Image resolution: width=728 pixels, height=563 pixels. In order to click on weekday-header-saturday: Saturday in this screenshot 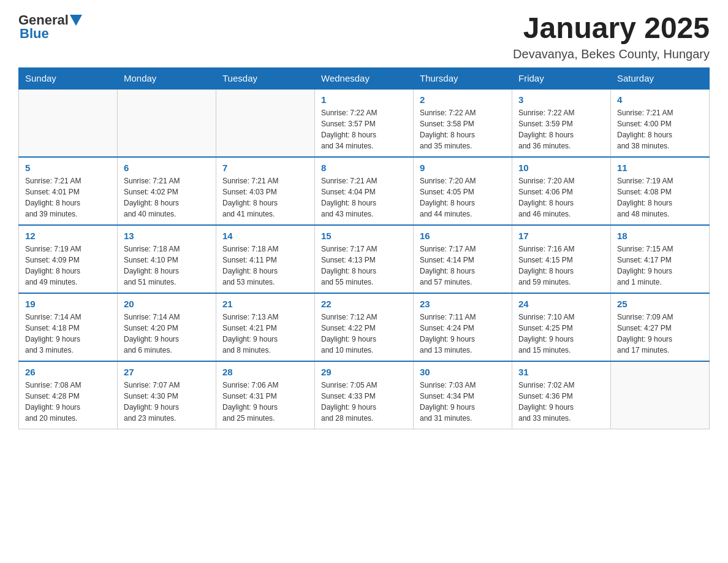, I will do `click(661, 79)`.